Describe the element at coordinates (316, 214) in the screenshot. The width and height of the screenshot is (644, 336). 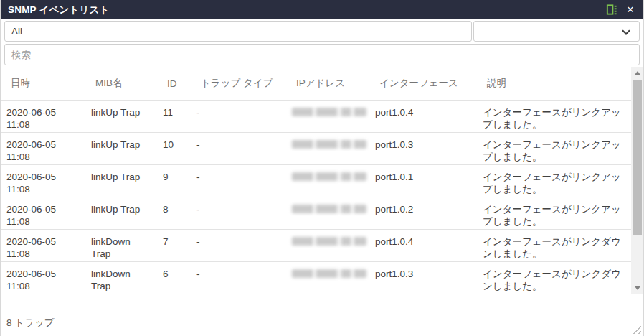
I see `table-row: 2020-06-05 11:08 linkUp Trap 8 - port1.0…` at that location.